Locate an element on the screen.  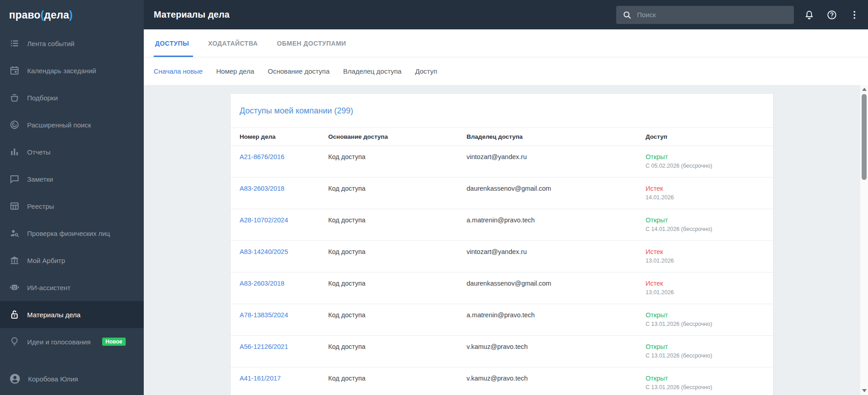
filter-access-basis: Основание доступа is located at coordinates (298, 71).